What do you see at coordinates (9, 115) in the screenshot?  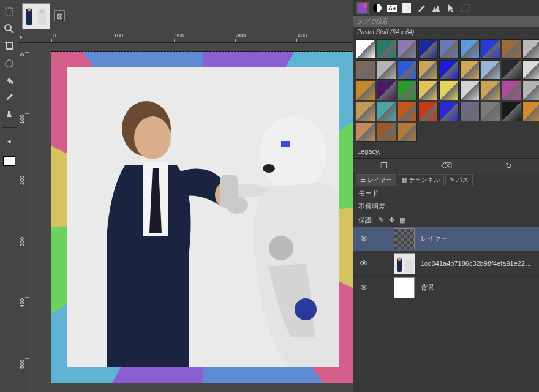 I see `tool-clone` at bounding box center [9, 115].